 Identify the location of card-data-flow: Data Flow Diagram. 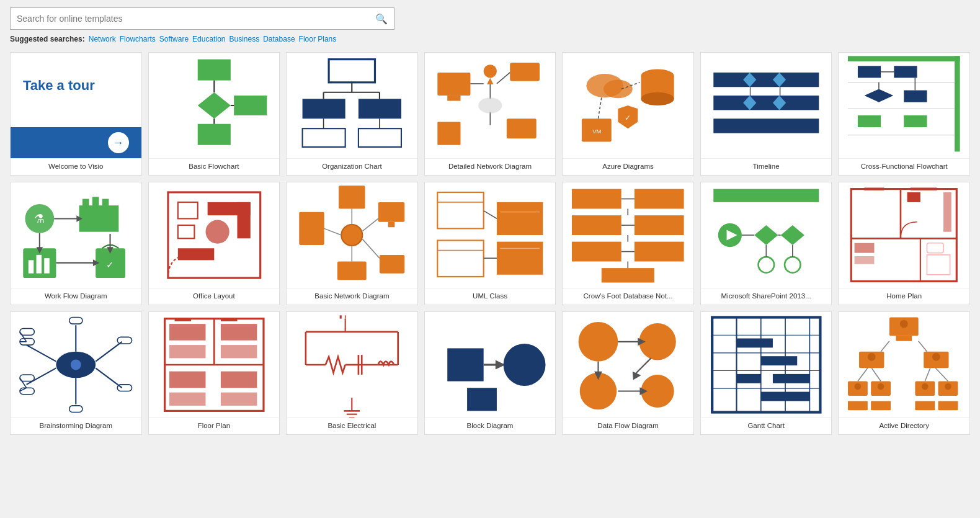
(628, 373).